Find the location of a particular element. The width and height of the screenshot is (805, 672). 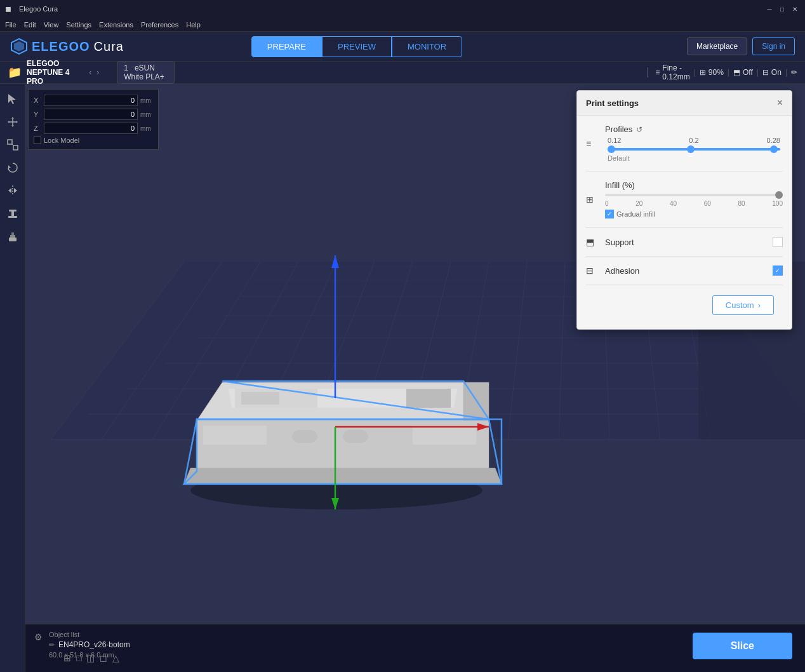

sep4: | is located at coordinates (786, 72).